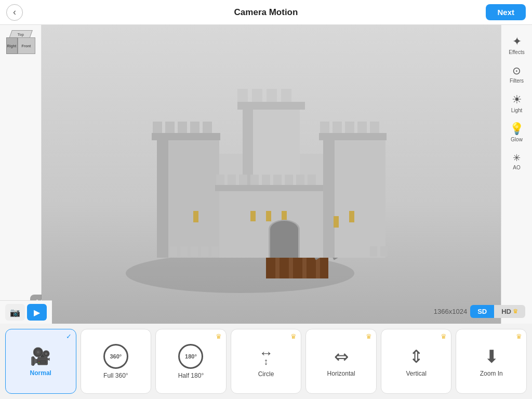 This screenshot has width=532, height=399. Describe the element at coordinates (266, 180) in the screenshot. I see `mw-merlon5` at that location.